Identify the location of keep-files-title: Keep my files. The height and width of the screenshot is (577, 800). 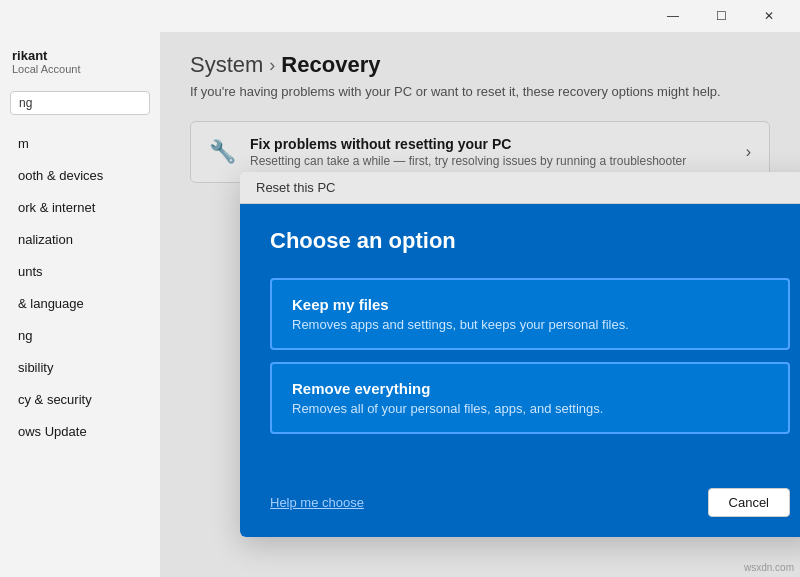
(530, 304).